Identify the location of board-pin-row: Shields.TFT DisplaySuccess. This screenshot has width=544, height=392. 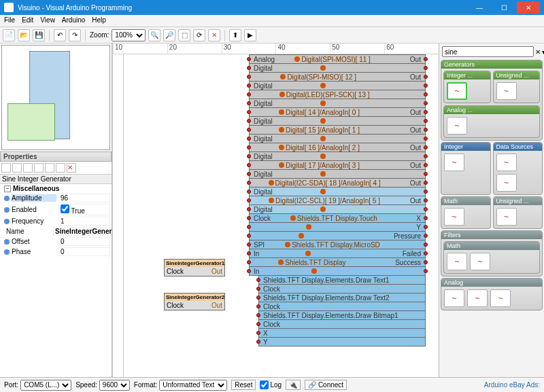
(337, 262).